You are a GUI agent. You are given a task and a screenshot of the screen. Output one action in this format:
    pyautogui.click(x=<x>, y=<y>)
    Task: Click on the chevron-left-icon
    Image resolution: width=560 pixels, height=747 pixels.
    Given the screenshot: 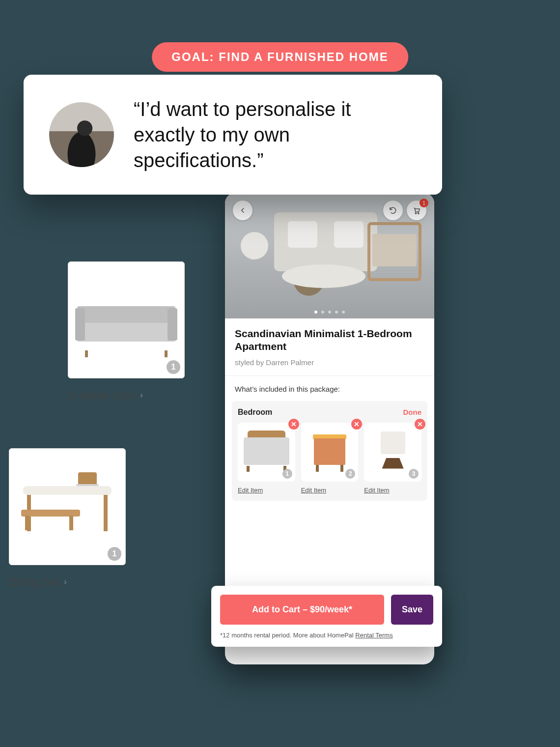 What is the action you would take?
    pyautogui.click(x=243, y=210)
    